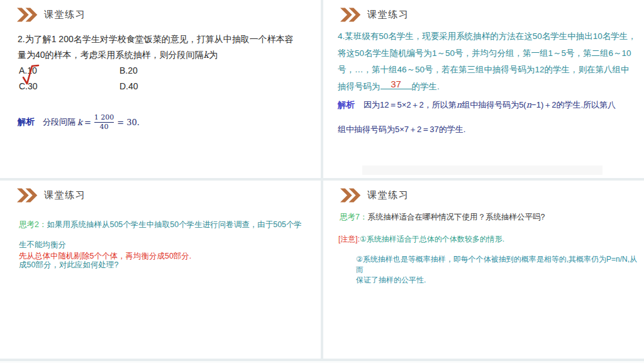  Describe the element at coordinates (33, 225) in the screenshot. I see `think-label: 思考2：` at that location.